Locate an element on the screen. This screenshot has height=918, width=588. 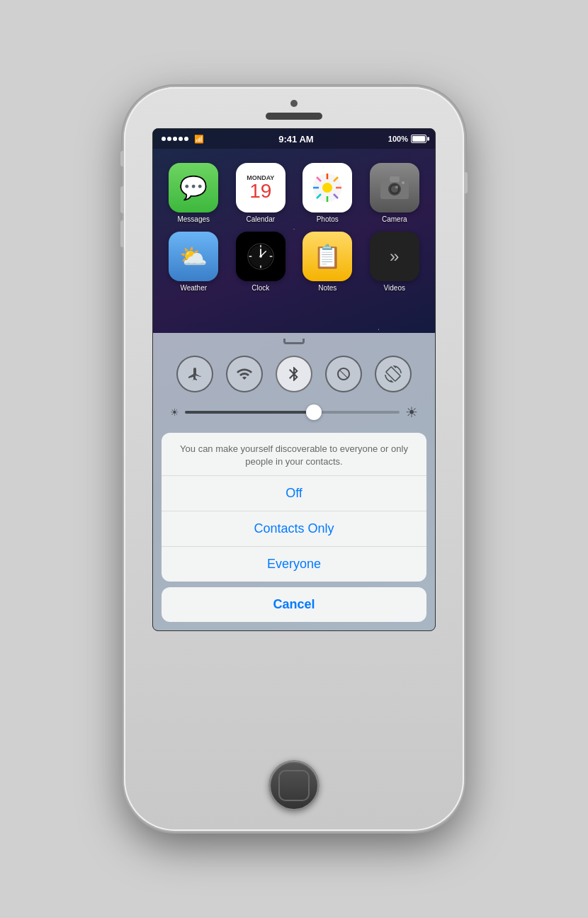
weather-icon: ⛅ is located at coordinates (193, 256).